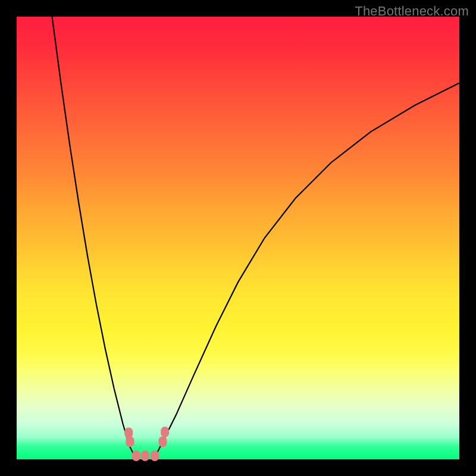  Describe the element at coordinates (146, 444) in the screenshot. I see `marker-group` at that location.